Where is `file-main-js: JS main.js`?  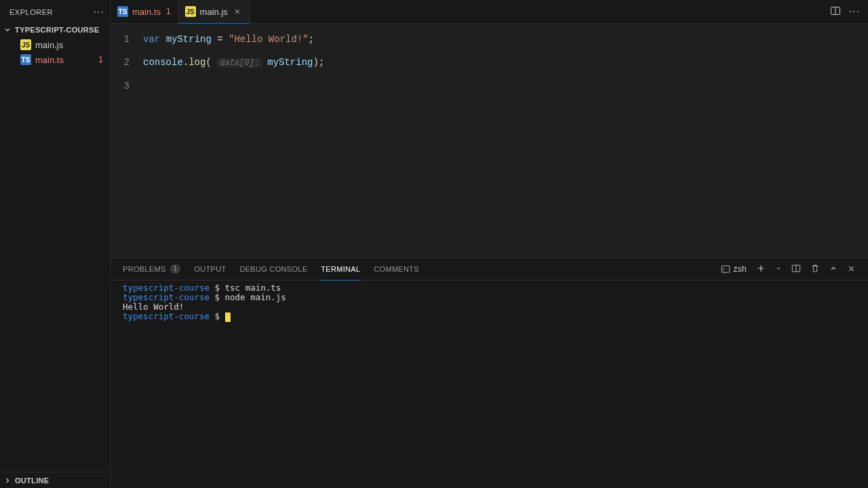 file-main-js: JS main.js is located at coordinates (55, 45).